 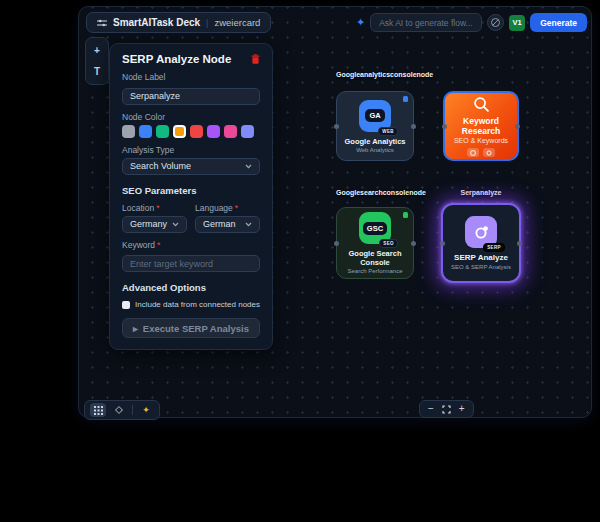 I want to click on location-select: Germany, so click(x=154, y=224).